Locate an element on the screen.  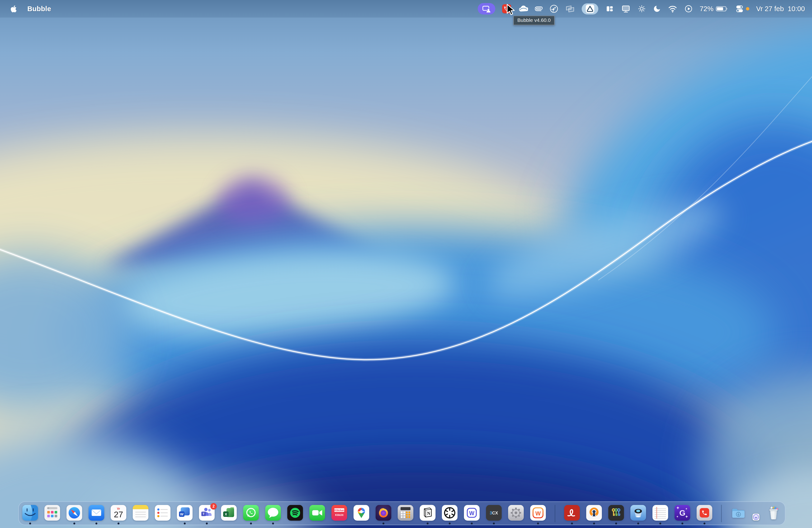
dock-item-acrobat is located at coordinates (572, 513).